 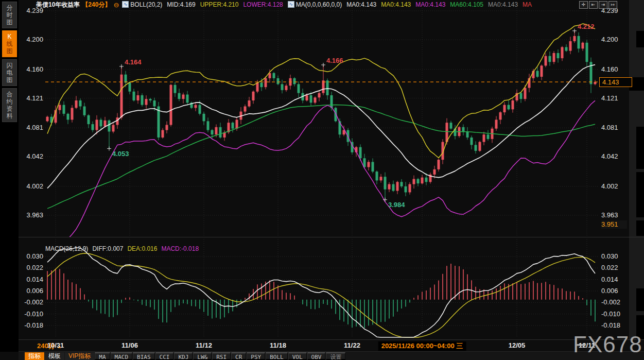 What do you see at coordinates (593, 5) in the screenshot?
I see `scroll-left-icon: ⇤` at bounding box center [593, 5].